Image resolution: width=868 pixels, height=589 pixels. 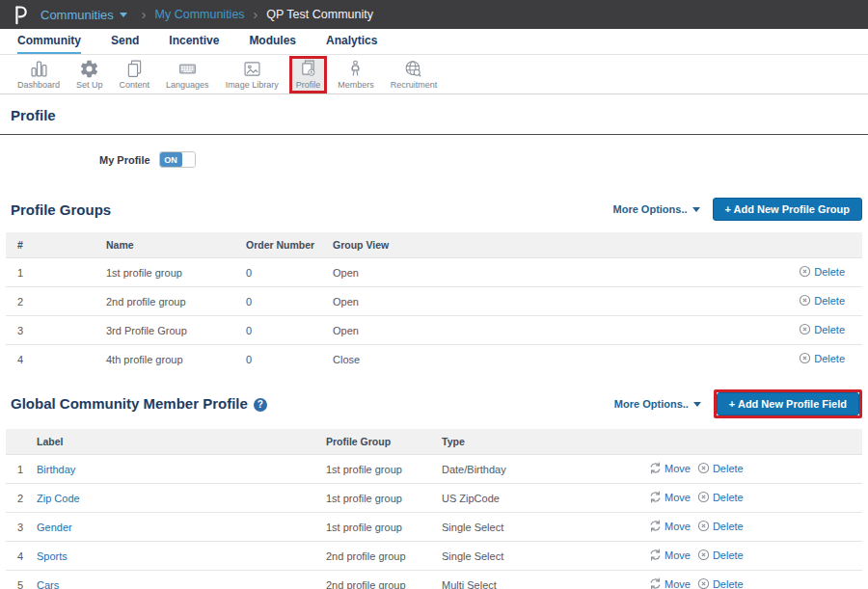 I want to click on gear-icon, so click(x=89, y=69).